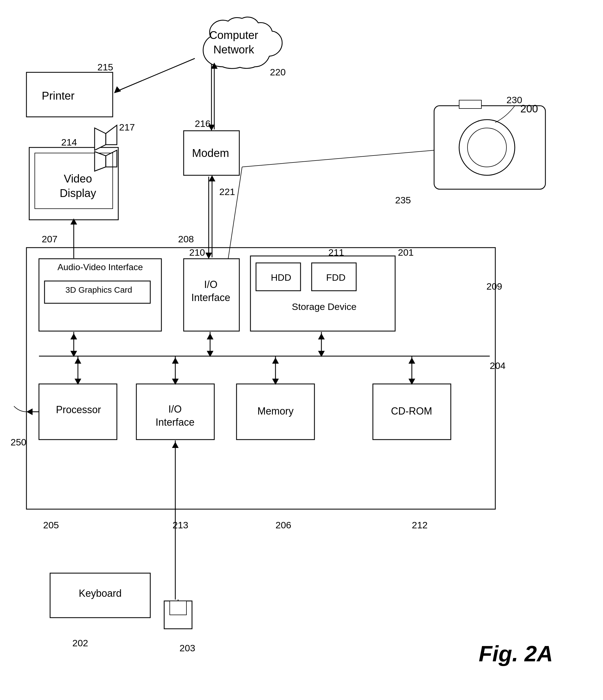 The width and height of the screenshot is (603, 700). What do you see at coordinates (58, 96) in the screenshot?
I see `printer-label: Printer` at bounding box center [58, 96].